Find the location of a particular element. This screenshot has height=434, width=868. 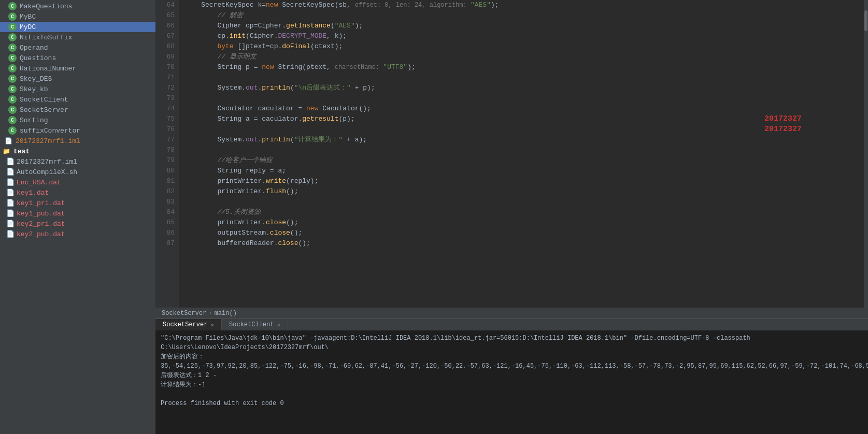

code-line-70: String p = new String(ptext, charsetName… is located at coordinates (519, 67).